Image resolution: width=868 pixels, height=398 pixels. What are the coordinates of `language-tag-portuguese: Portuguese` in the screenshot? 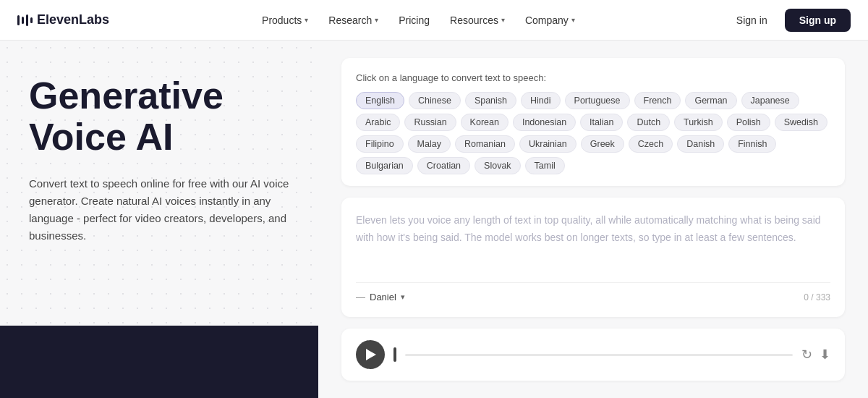 It's located at (597, 101).